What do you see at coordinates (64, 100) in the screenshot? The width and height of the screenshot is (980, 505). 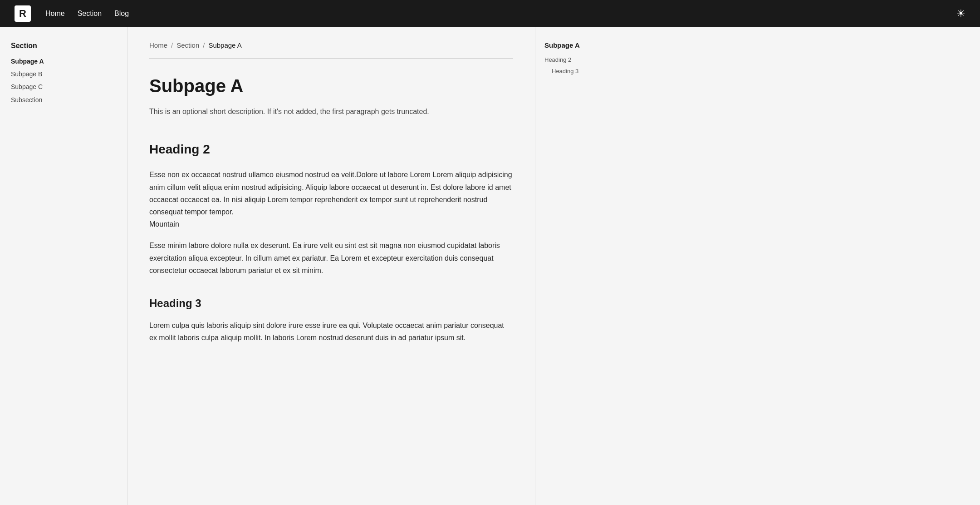 I see `sidebar-link-subsection: Subsection` at bounding box center [64, 100].